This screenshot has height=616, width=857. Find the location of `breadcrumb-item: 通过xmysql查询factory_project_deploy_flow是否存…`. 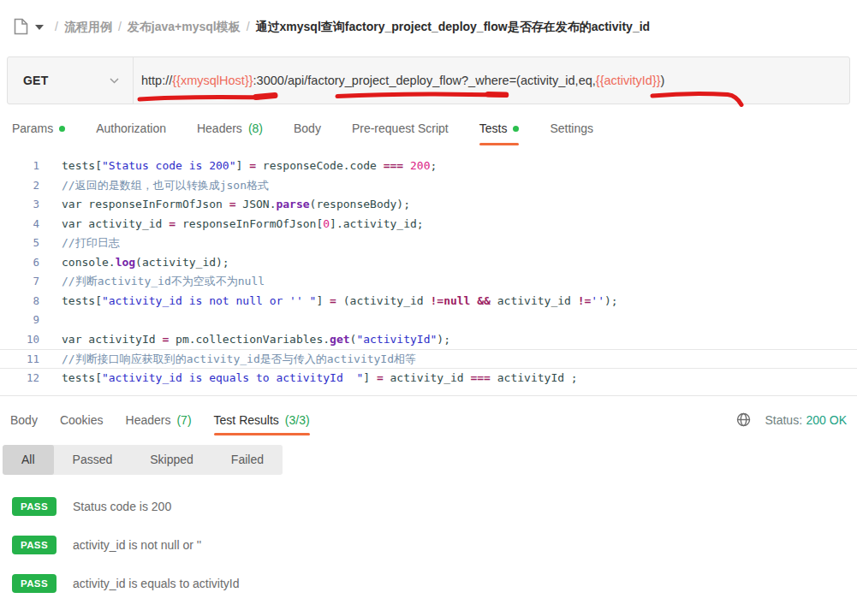

breadcrumb-item: 通过xmysql查询factory_project_deploy_flow是否存… is located at coordinates (454, 27).